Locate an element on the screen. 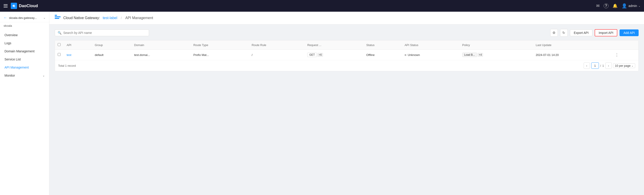 This screenshot has width=644, height=195. sidebar-item-service-list: Service List is located at coordinates (24, 59).